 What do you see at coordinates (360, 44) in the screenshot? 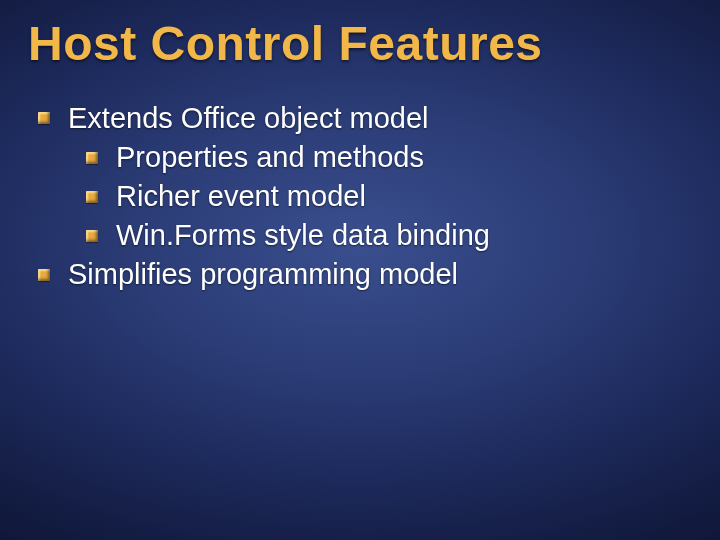
I see `slide-title: Host Control Features` at bounding box center [360, 44].